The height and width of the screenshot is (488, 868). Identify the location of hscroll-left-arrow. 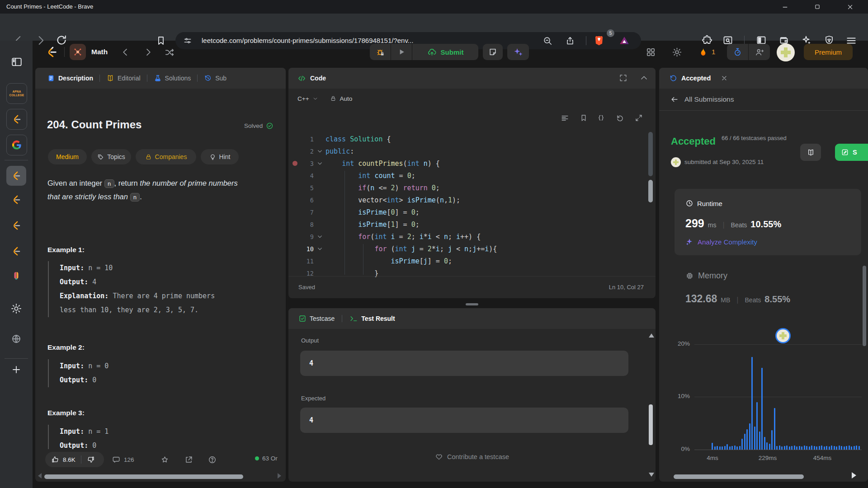
(40, 476).